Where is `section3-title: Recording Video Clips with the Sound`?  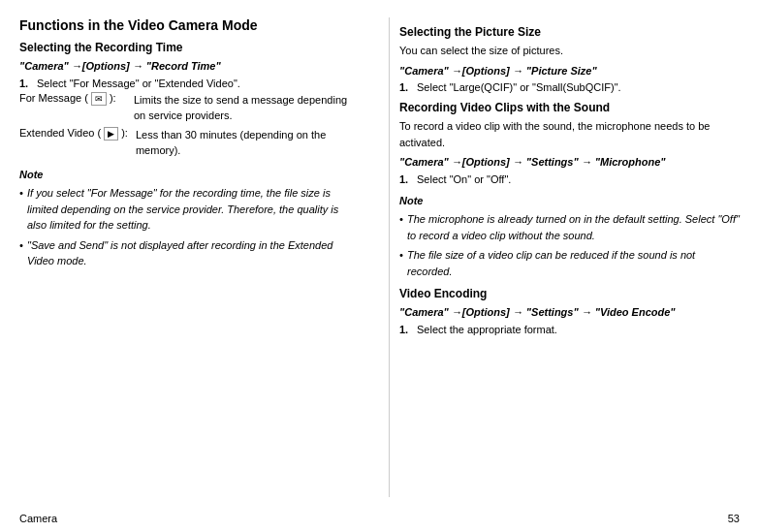 section3-title: Recording Video Clips with the Sound is located at coordinates (570, 108).